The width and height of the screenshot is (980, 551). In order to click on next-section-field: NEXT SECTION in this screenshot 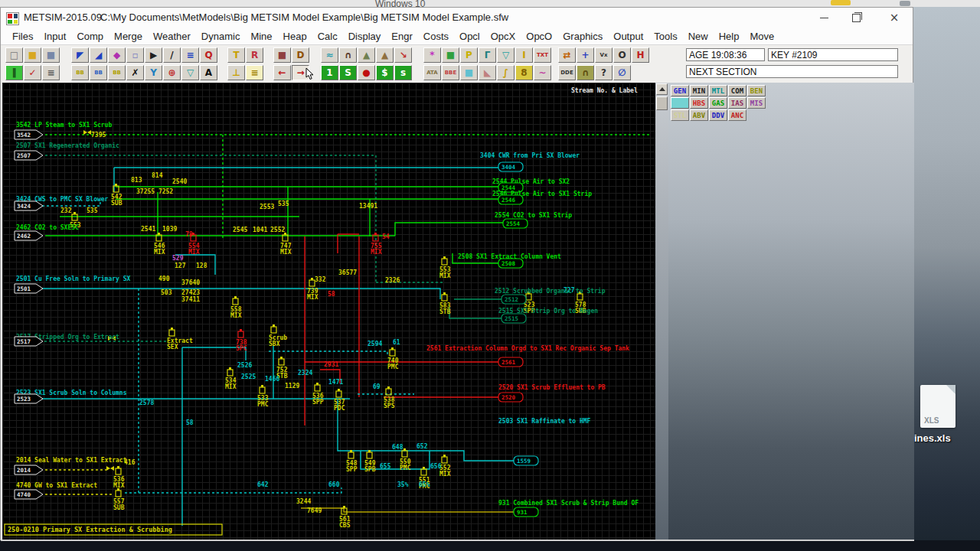, I will do `click(792, 72)`.